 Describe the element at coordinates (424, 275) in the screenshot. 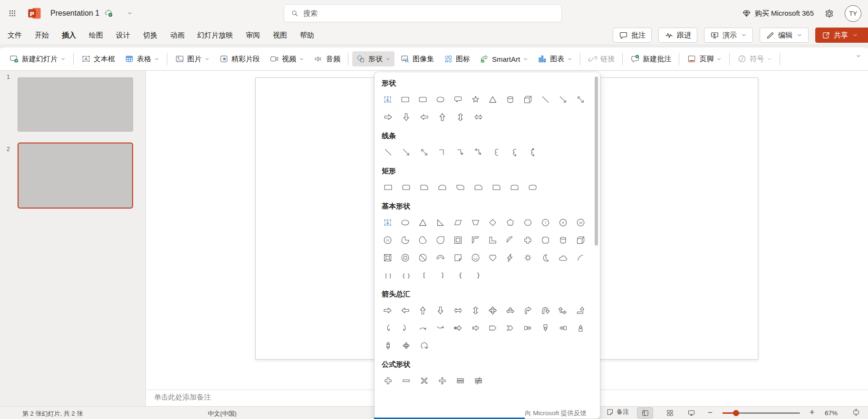

I see `shape-left-bracket: [` at that location.